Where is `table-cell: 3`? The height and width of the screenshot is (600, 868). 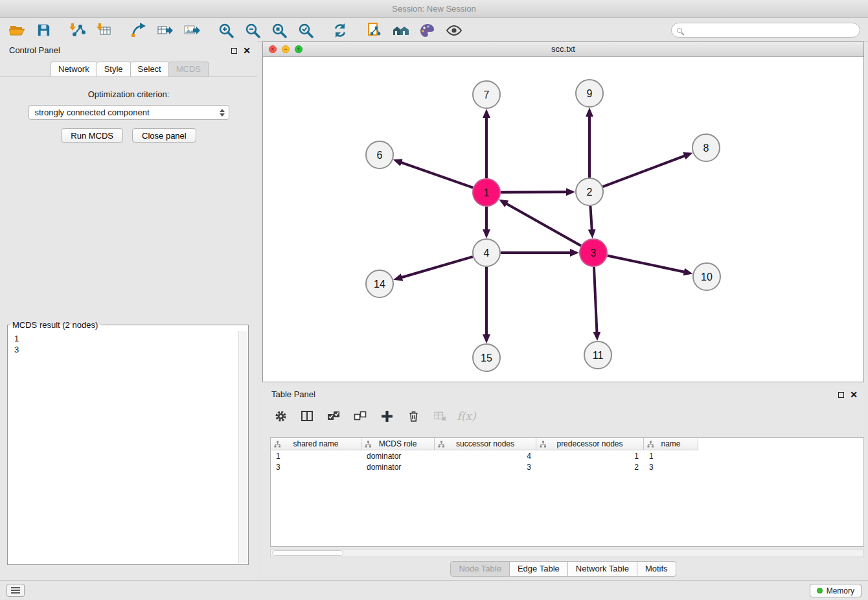
table-cell: 3 is located at coordinates (486, 467).